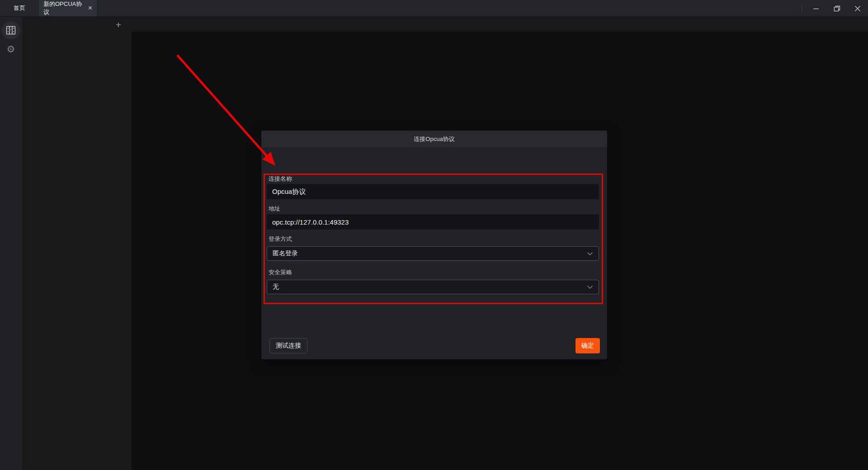 The height and width of the screenshot is (470, 868). What do you see at coordinates (837, 8) in the screenshot?
I see `maximize-button` at bounding box center [837, 8].